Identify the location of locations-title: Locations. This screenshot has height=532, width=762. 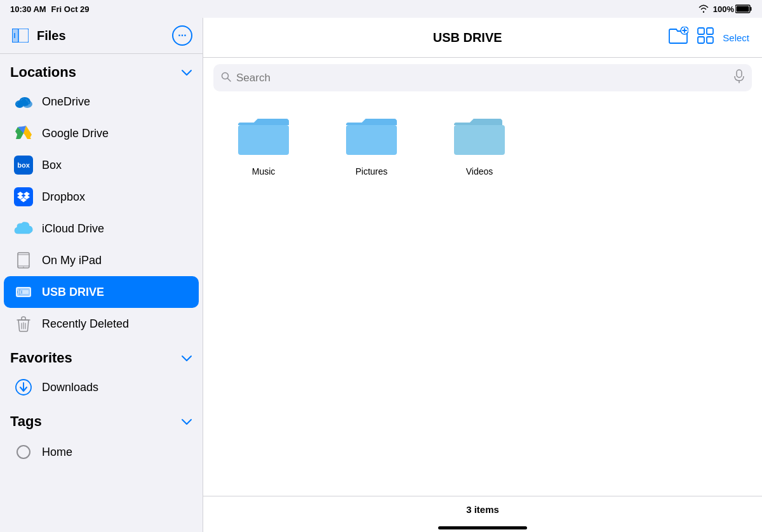
(43, 72).